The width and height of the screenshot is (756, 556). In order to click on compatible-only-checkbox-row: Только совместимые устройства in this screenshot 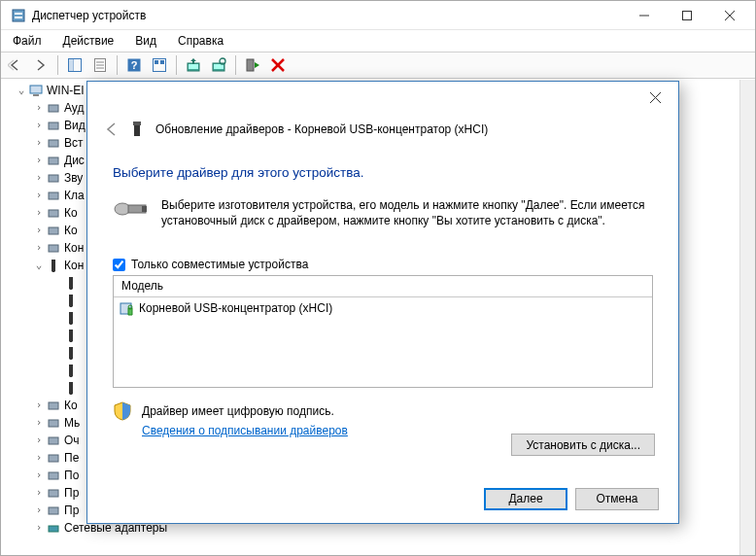, I will do `click(383, 266)`.